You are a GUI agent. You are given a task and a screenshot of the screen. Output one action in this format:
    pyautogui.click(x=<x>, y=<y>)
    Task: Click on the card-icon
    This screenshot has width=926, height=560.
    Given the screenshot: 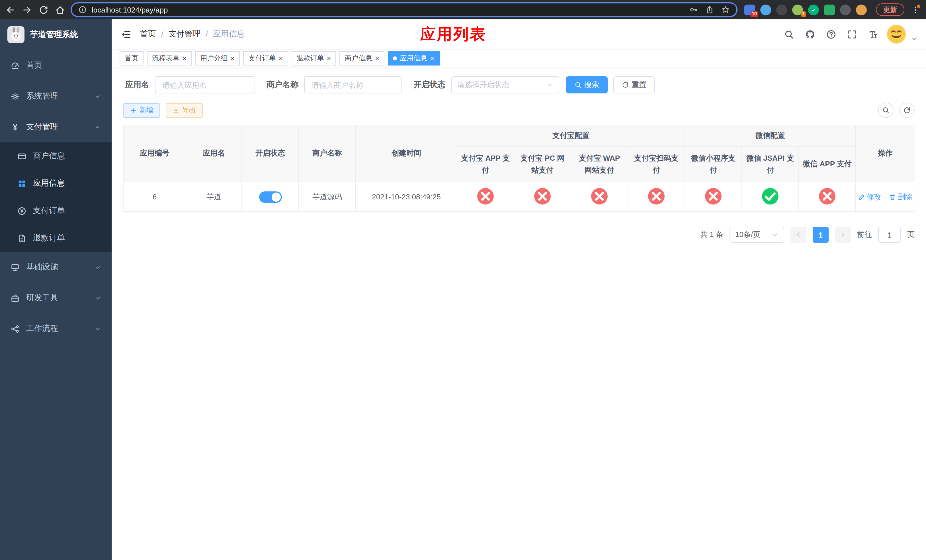 What is the action you would take?
    pyautogui.click(x=22, y=156)
    